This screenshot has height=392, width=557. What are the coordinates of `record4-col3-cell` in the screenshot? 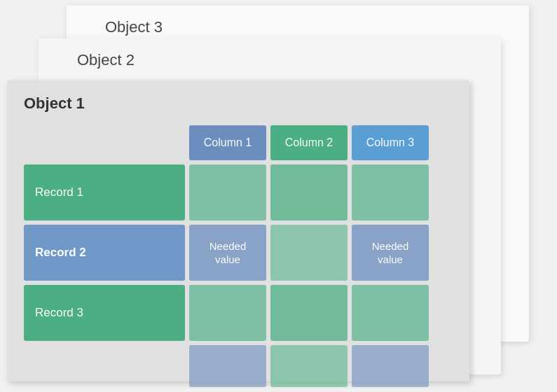 It's located at (390, 366).